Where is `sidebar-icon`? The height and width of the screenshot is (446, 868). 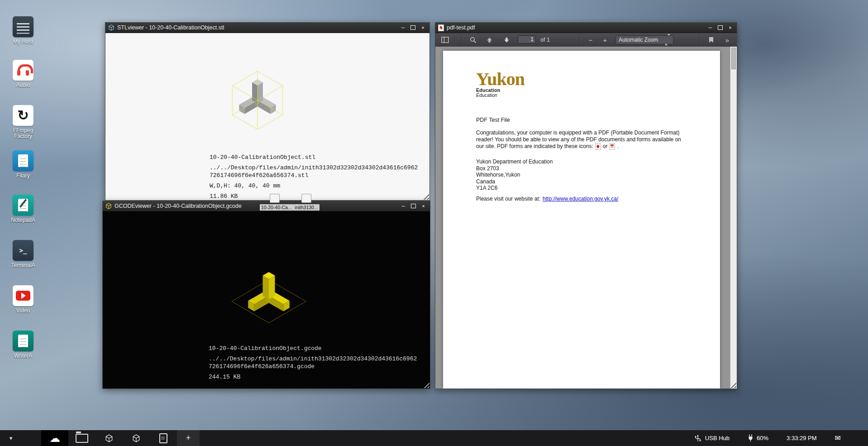
sidebar-icon is located at coordinates (445, 40).